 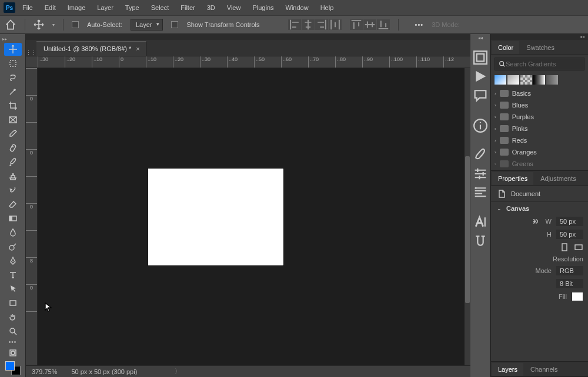 I want to click on align-right-icon, so click(x=322, y=25).